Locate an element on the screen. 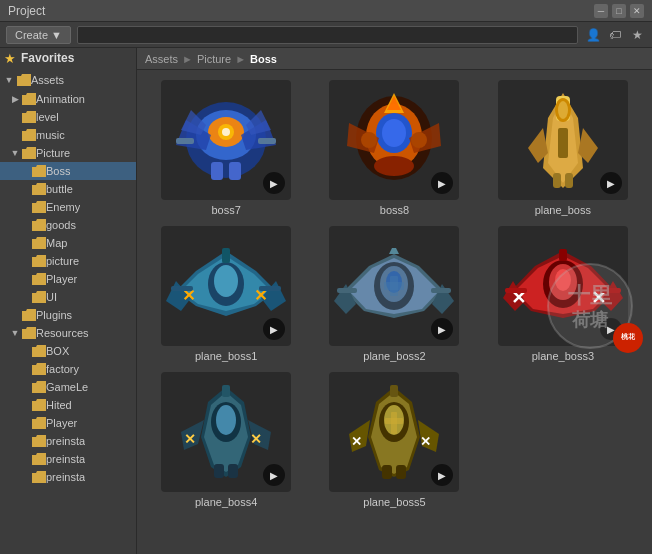  asset-item-boss8: ▶ boss8 is located at coordinates (394, 148).